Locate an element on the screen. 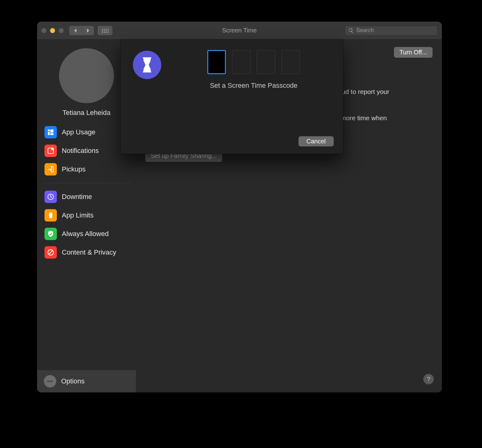  traffic-lights is located at coordinates (53, 31).